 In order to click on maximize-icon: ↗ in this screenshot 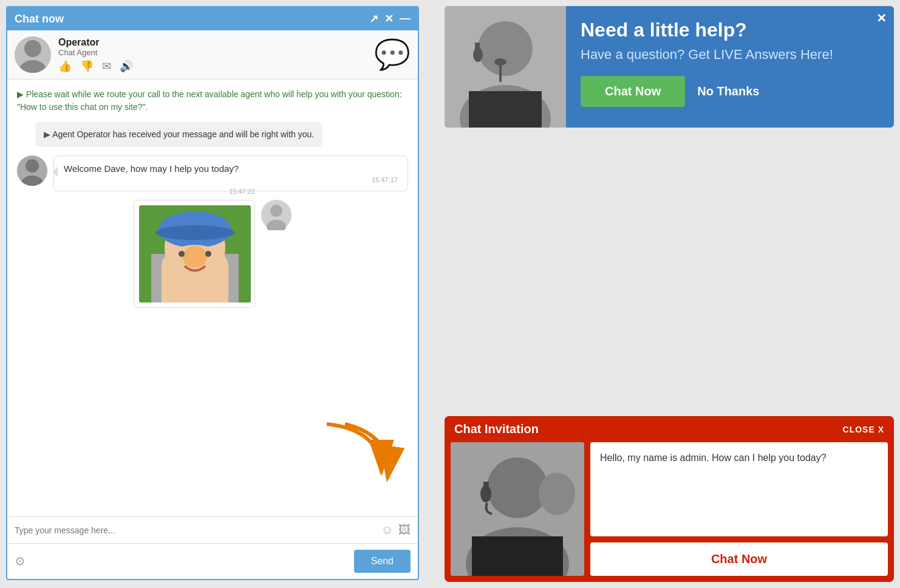, I will do `click(374, 19)`.